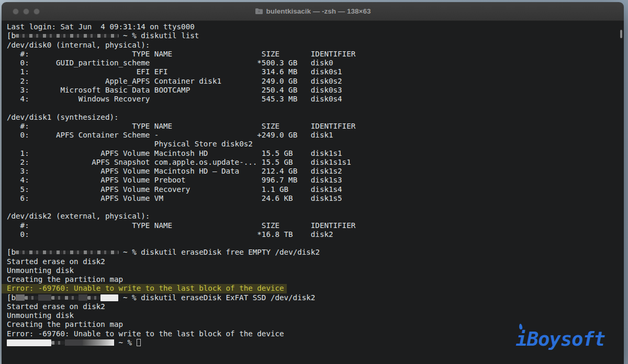 This screenshot has width=628, height=364. Describe the element at coordinates (37, 12) in the screenshot. I see `zoom-button` at that location.